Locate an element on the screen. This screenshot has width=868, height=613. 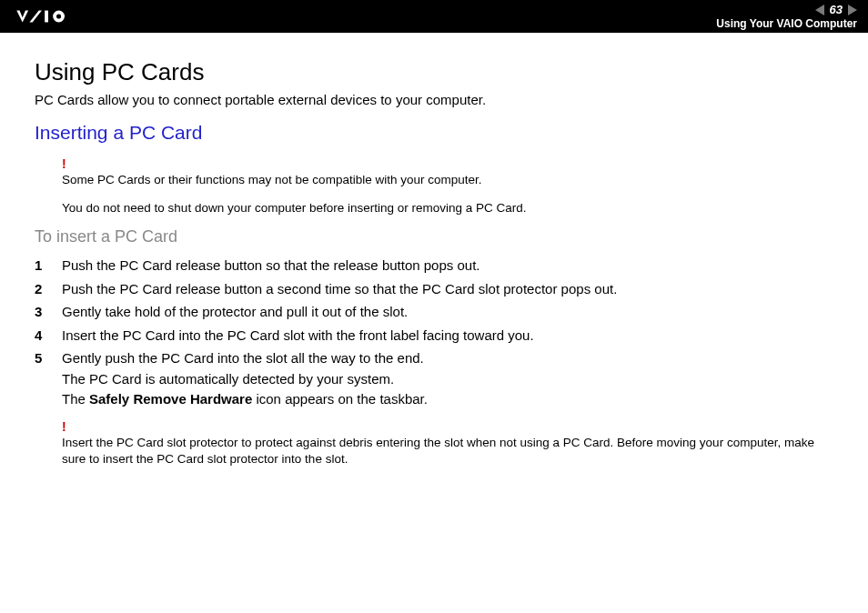
warning-text: Some PC Cards or their functions may not… is located at coordinates (448, 180).